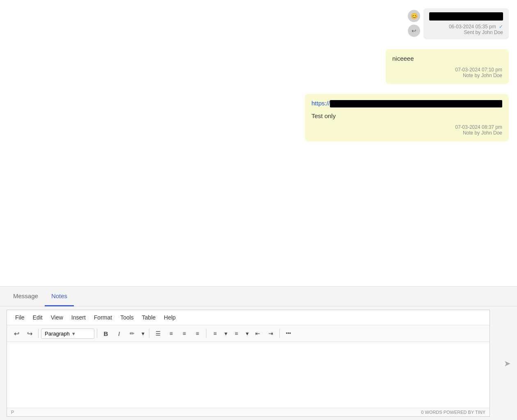 The image size is (517, 420). What do you see at coordinates (59, 297) in the screenshot?
I see `tab-notes: Notes` at bounding box center [59, 297].